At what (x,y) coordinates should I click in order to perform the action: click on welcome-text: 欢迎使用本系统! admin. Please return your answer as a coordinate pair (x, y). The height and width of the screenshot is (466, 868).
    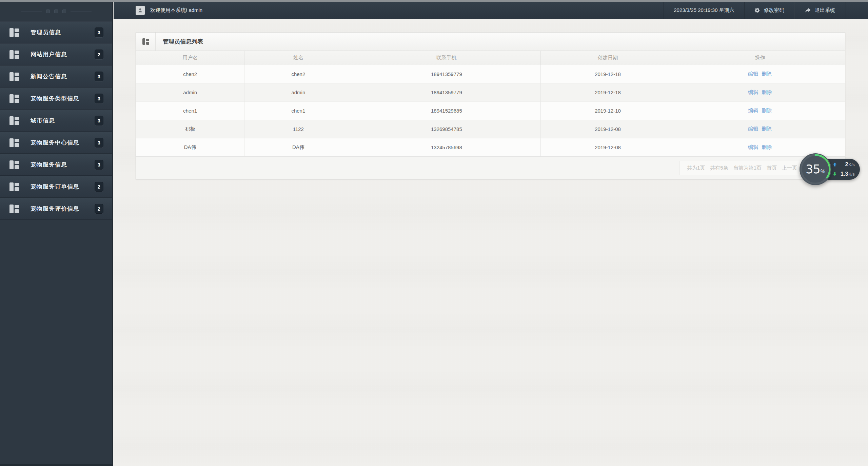
    Looking at the image, I should click on (176, 10).